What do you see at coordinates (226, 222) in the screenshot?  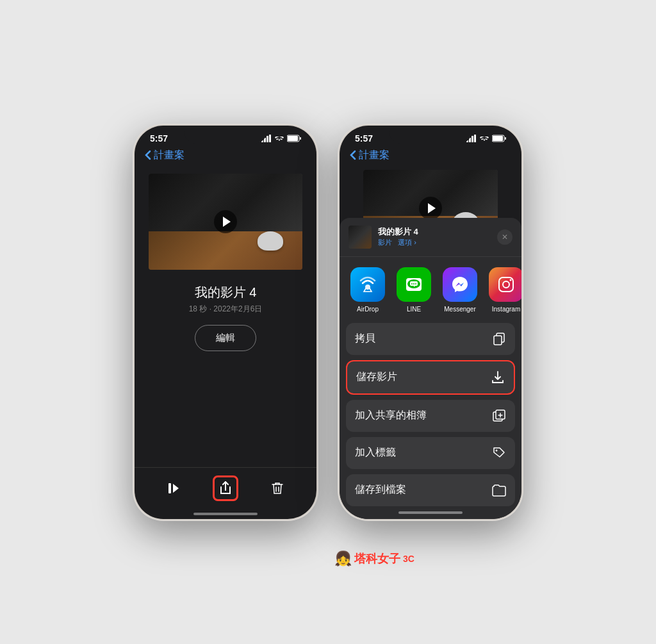 I see `play-button-left` at bounding box center [226, 222].